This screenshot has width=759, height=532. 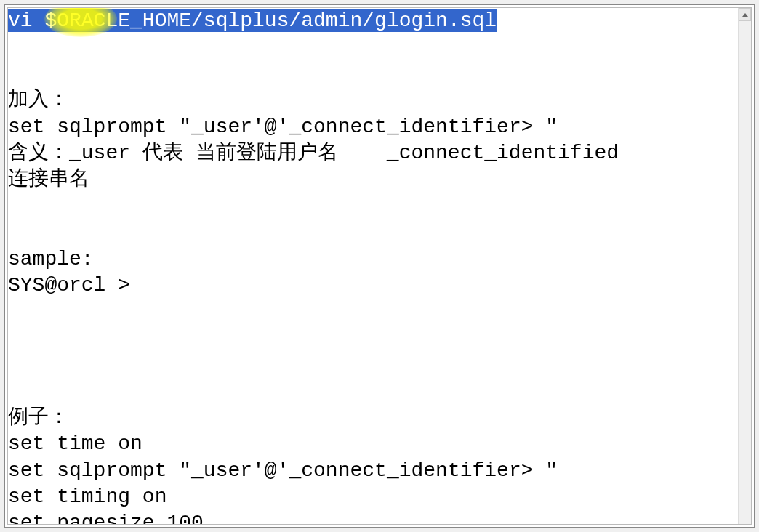 I want to click on example-label: 例子：, so click(x=39, y=417).